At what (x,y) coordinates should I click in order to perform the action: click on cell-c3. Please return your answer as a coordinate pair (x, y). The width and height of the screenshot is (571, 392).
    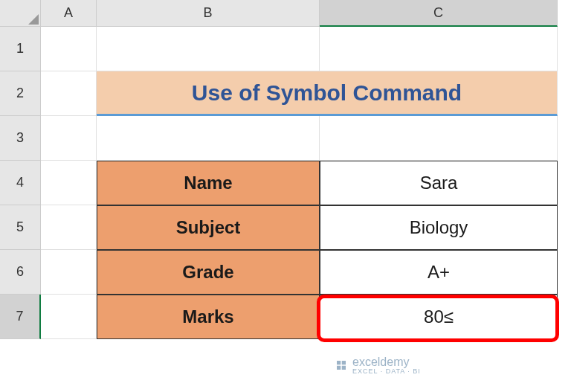
    Looking at the image, I should click on (439, 138).